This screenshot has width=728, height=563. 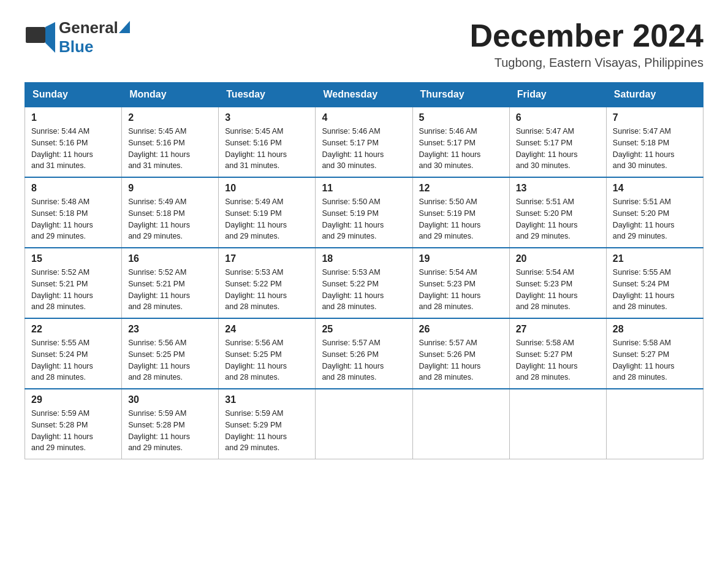 What do you see at coordinates (654, 329) in the screenshot?
I see `day-number: 28` at bounding box center [654, 329].